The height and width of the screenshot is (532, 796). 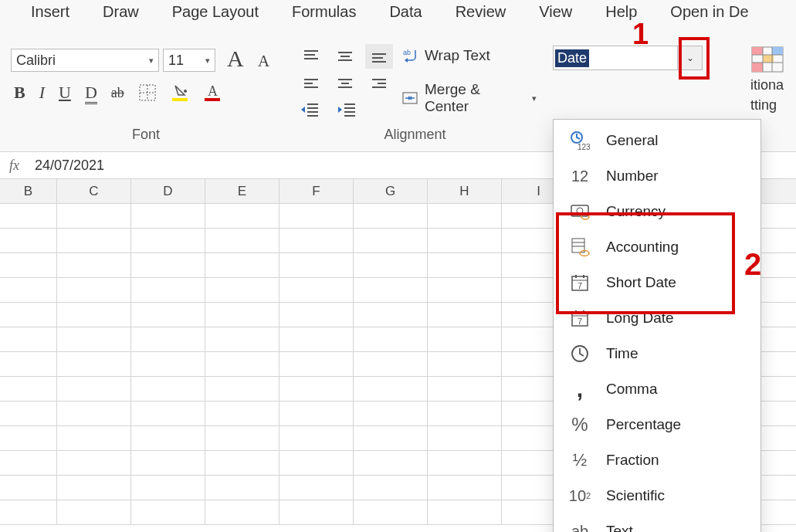 What do you see at coordinates (42, 93) in the screenshot?
I see `italic-button: I` at bounding box center [42, 93].